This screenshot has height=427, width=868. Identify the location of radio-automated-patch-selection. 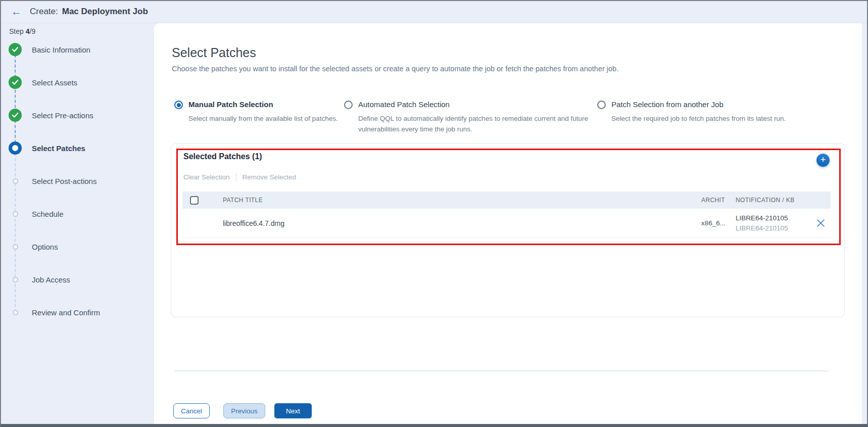
(349, 105).